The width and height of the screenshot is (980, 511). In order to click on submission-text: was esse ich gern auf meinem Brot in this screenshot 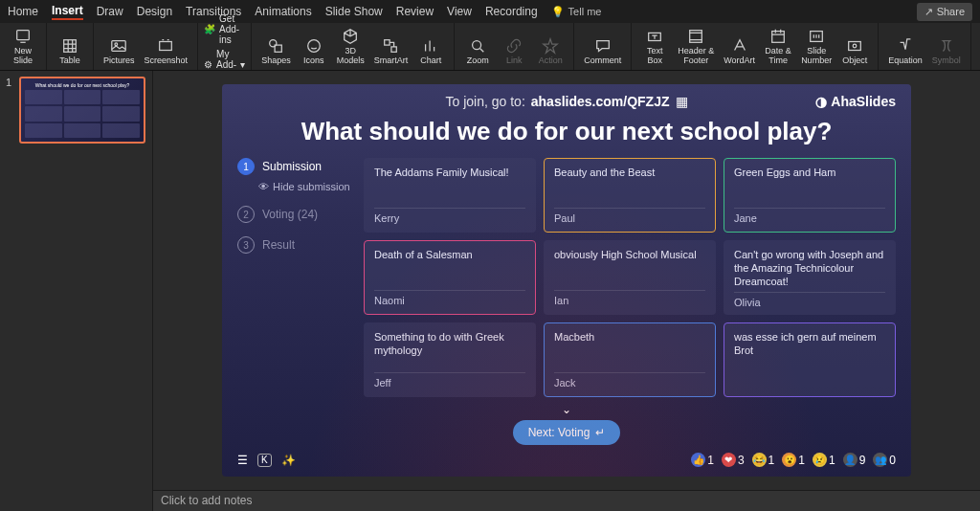, I will do `click(810, 344)`.